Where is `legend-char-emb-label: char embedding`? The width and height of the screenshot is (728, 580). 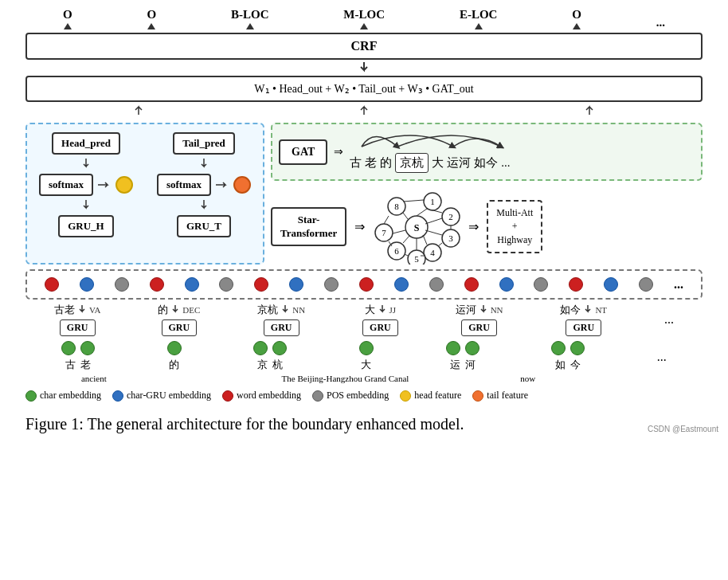
legend-char-emb-label: char embedding is located at coordinates (70, 395).